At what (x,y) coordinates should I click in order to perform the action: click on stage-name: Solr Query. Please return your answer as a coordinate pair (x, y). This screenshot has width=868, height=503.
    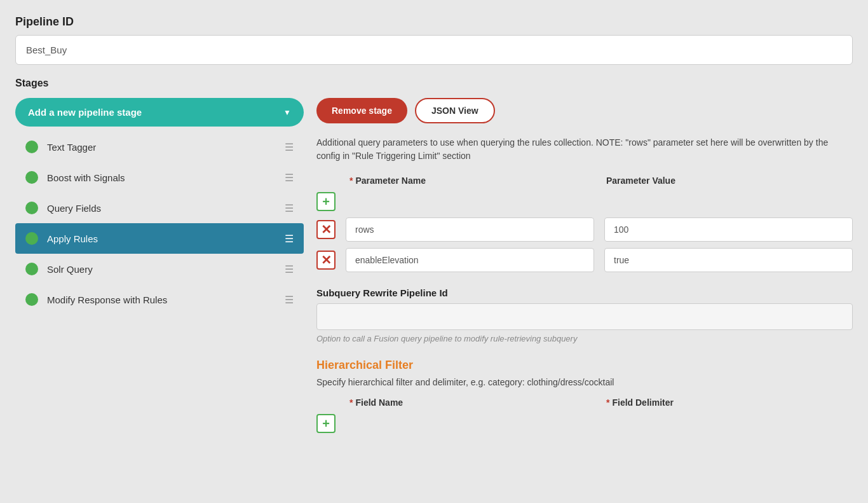
    Looking at the image, I should click on (161, 270).